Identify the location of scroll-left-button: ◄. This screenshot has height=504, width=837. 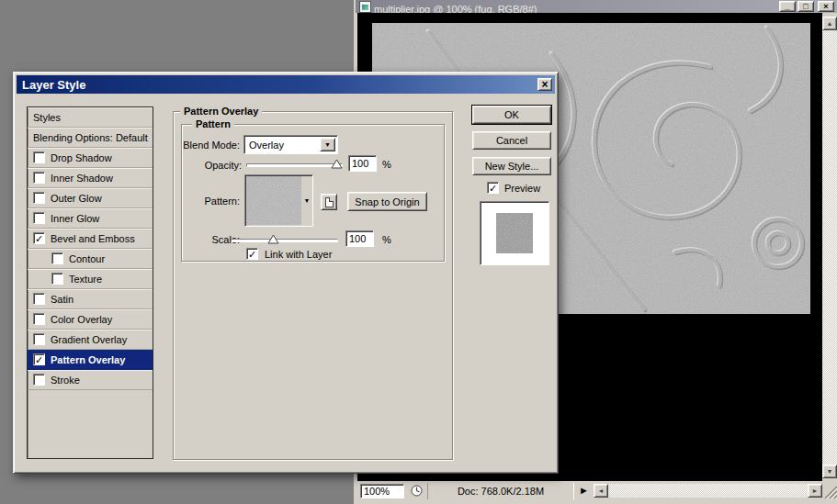
(601, 490).